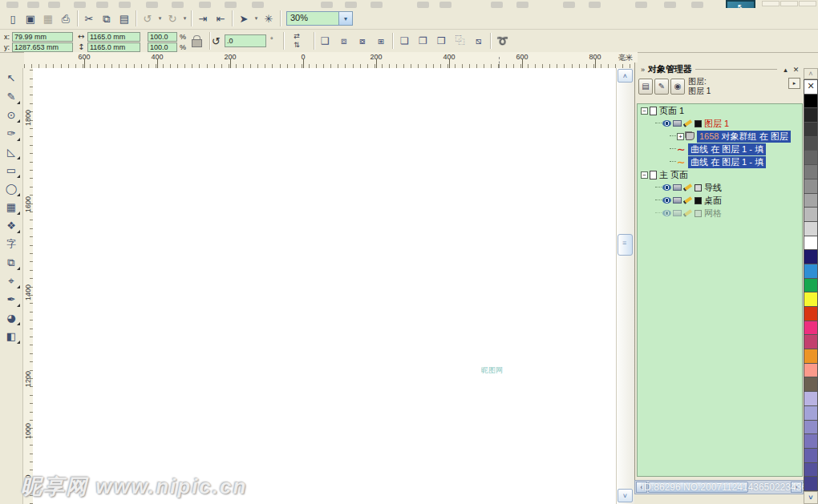  I want to click on printable-icon, so click(677, 123).